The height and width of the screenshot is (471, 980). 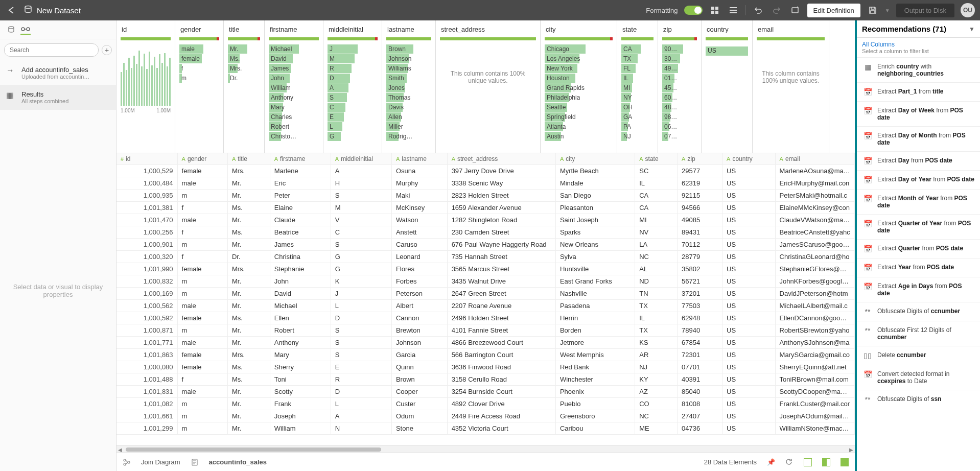 I want to click on value-row: IL, so click(x=638, y=78).